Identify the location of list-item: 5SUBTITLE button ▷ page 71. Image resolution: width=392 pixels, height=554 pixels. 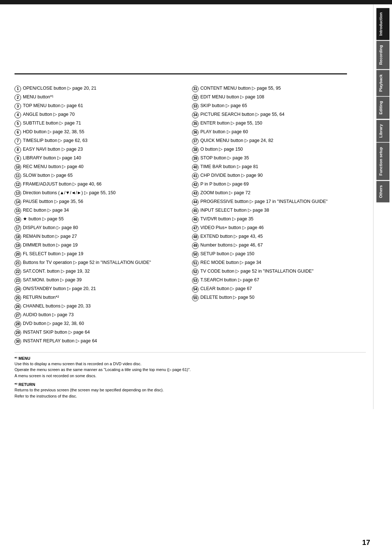
(102, 123).